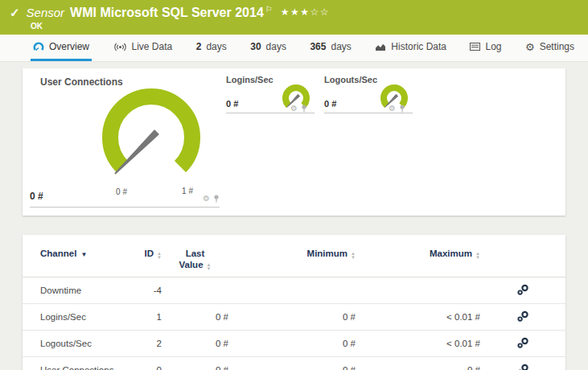 Image resolution: width=588 pixels, height=370 pixels. I want to click on column-header-last-label1: Last, so click(195, 253).